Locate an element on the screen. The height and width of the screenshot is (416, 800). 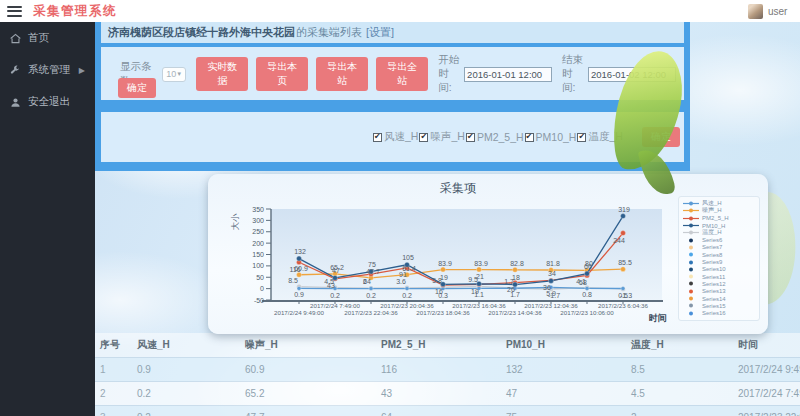
sidebar: 首页 系统管理 ▶ 安全退出 is located at coordinates (48, 219).